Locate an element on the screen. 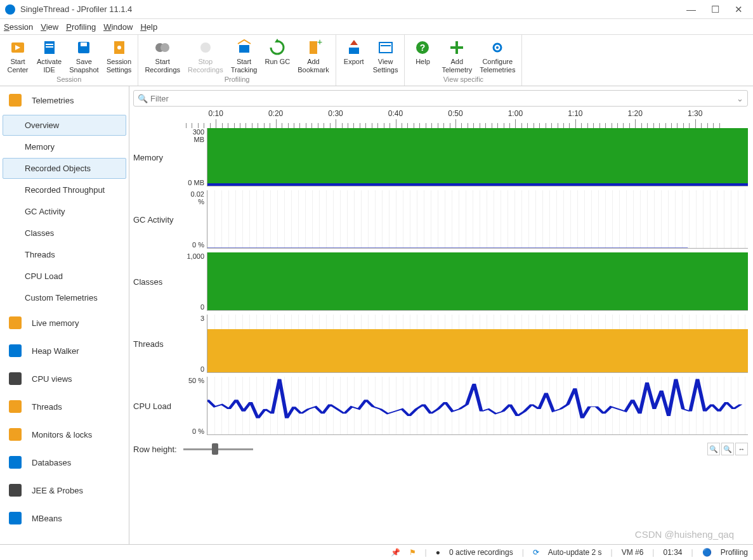 This screenshot has height=560, width=753. timeline-tick: 0:20 is located at coordinates (275, 114).